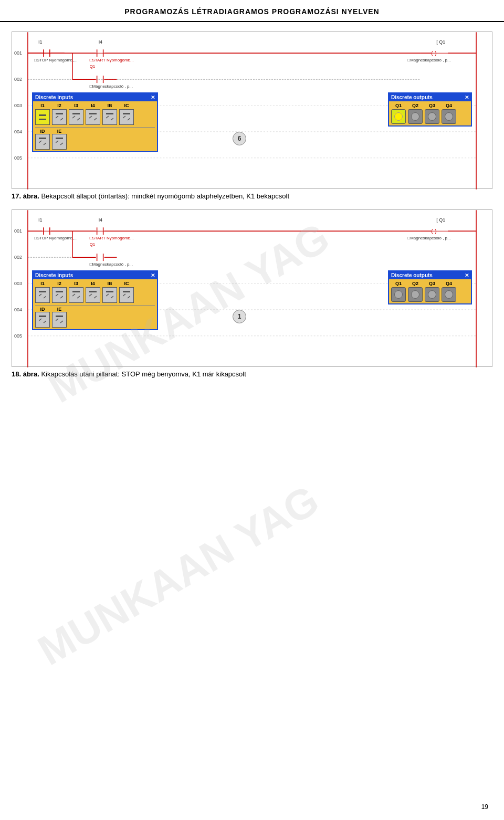 The width and height of the screenshot is (504, 820). Describe the element at coordinates (239, 317) in the screenshot. I see `badge-1: 1` at that location.